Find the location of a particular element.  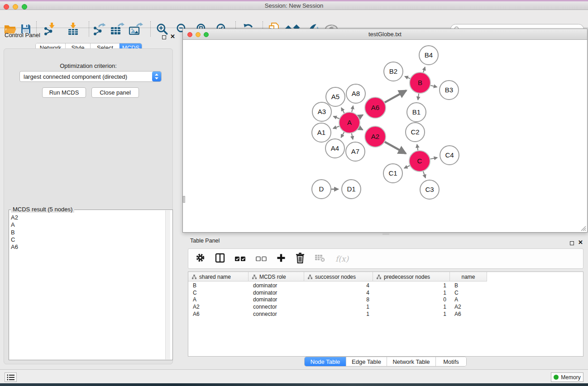

import-network-button is located at coordinates (50, 29).